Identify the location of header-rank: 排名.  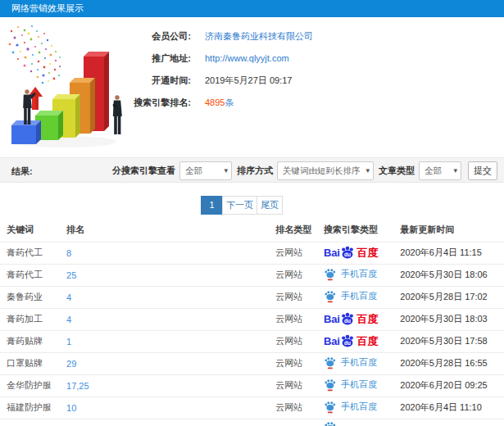
(170, 230).